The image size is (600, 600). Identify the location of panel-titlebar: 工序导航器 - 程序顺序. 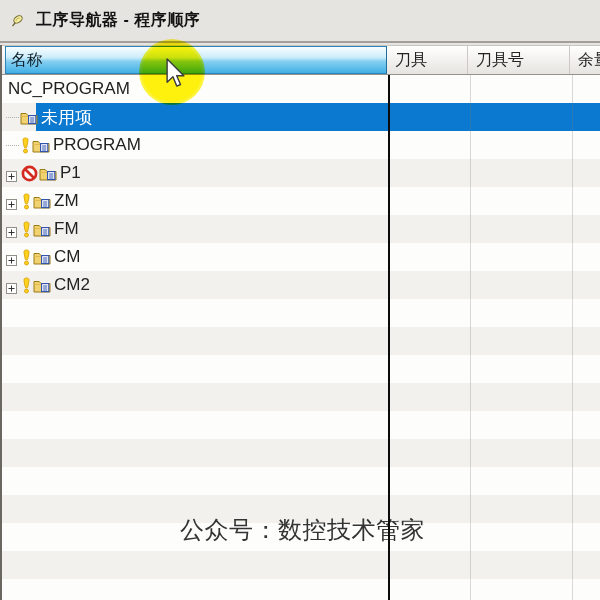
(300, 22).